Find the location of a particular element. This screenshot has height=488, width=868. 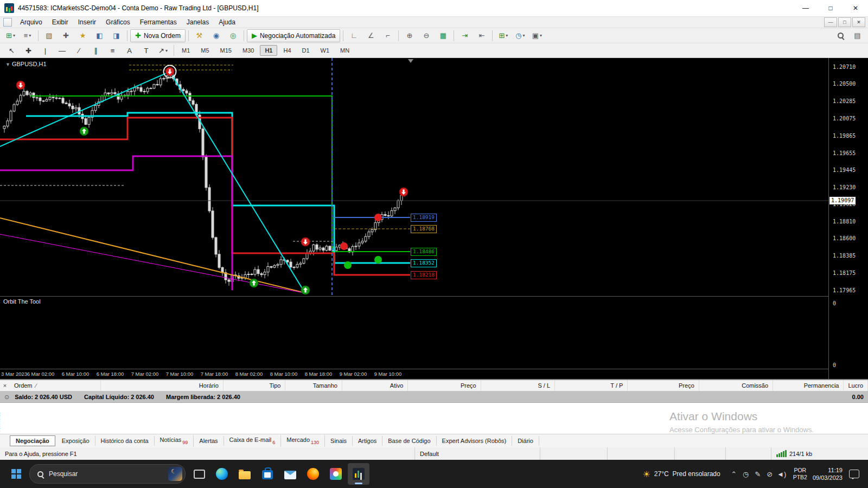

start-button is located at coordinates (16, 474).